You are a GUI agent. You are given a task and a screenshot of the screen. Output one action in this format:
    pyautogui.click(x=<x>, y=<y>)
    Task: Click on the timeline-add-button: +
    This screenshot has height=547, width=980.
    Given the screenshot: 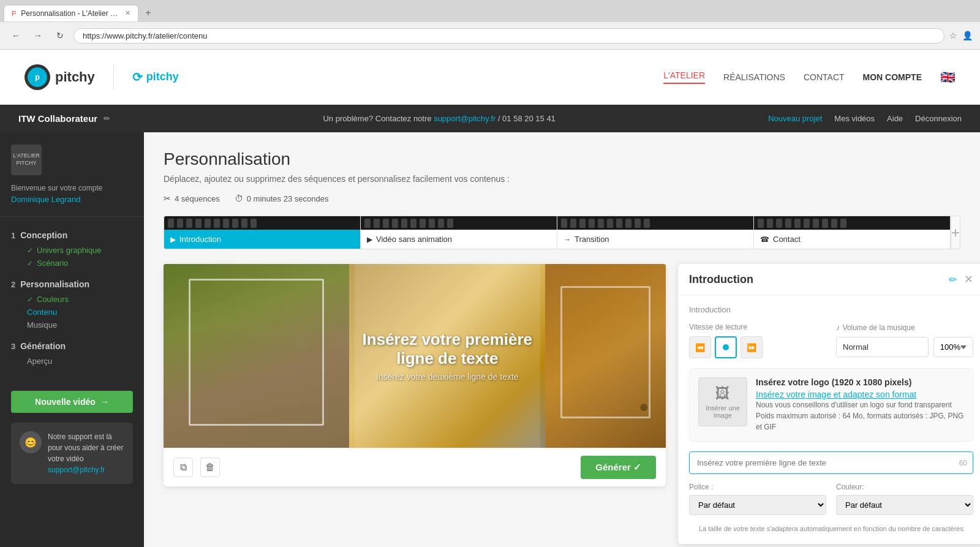 What is the action you would take?
    pyautogui.click(x=956, y=233)
    